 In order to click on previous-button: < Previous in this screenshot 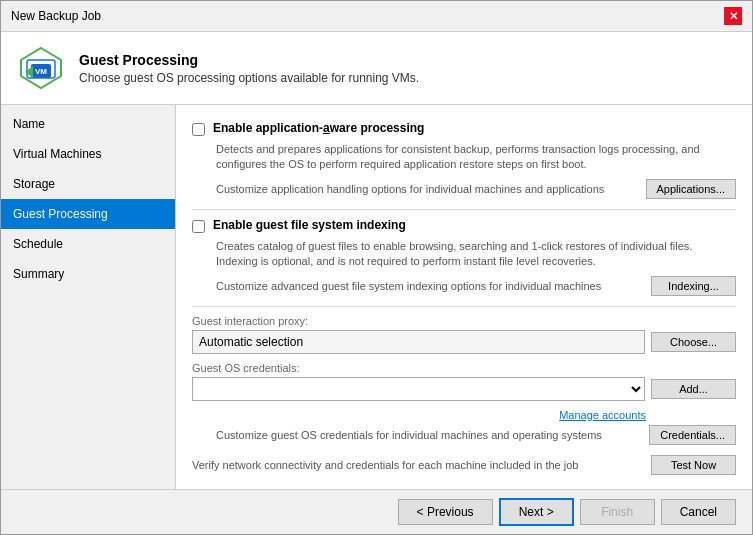, I will do `click(446, 512)`.